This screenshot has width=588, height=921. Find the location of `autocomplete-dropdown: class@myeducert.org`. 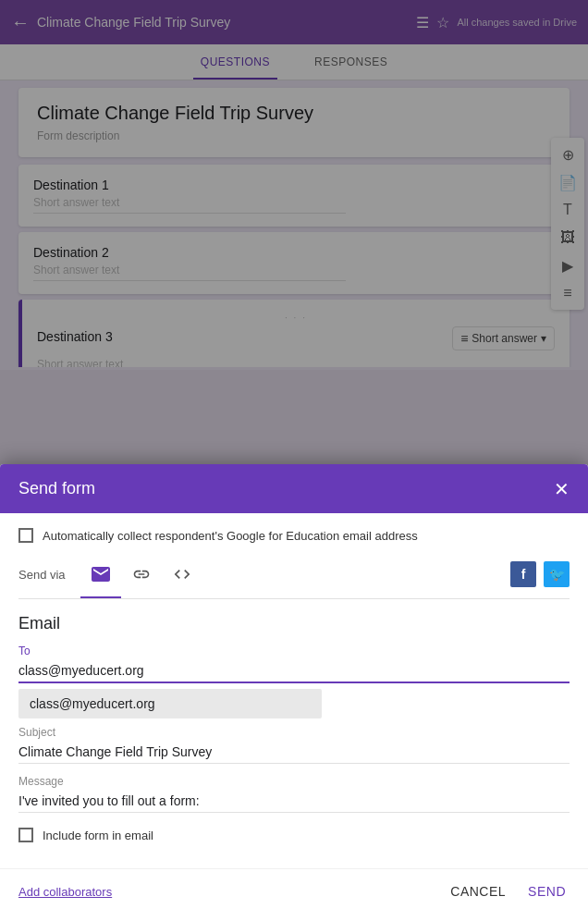

autocomplete-dropdown: class@myeducert.org is located at coordinates (170, 704).